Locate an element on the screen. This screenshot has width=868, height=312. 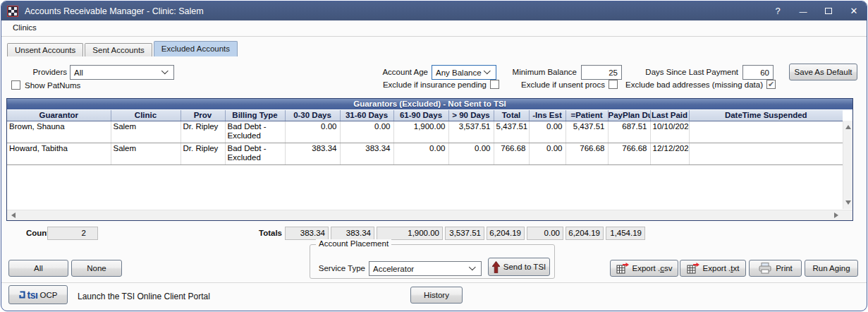
service-type-value: Accelerator is located at coordinates (393, 269).